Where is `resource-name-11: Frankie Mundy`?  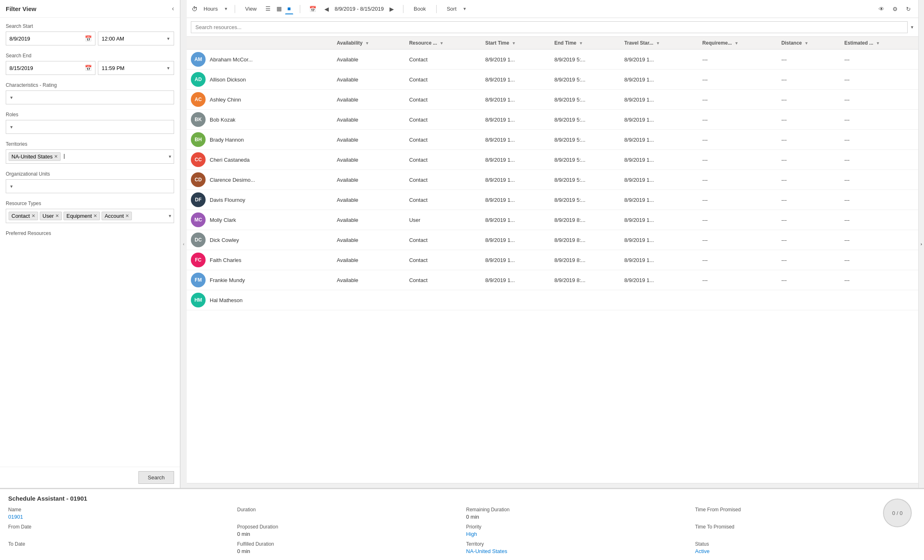 resource-name-11: Frankie Mundy is located at coordinates (227, 280).